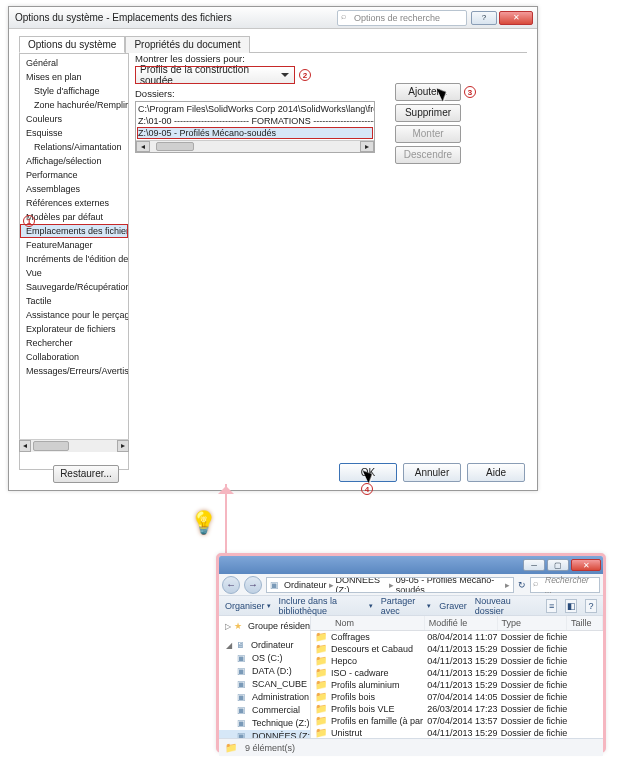 This screenshot has height=763, width=620. What do you see at coordinates (74, 175) in the screenshot?
I see `category-item: Performance` at bounding box center [74, 175].